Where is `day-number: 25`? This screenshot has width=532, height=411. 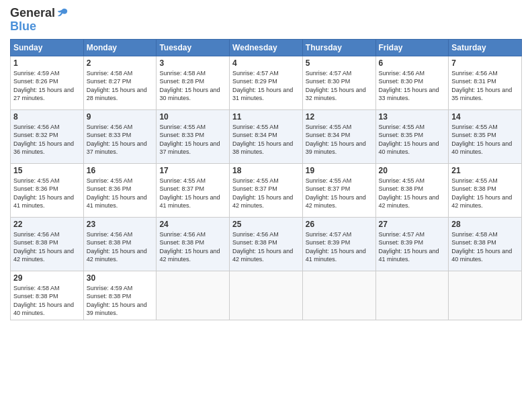 day-number: 25 is located at coordinates (266, 224).